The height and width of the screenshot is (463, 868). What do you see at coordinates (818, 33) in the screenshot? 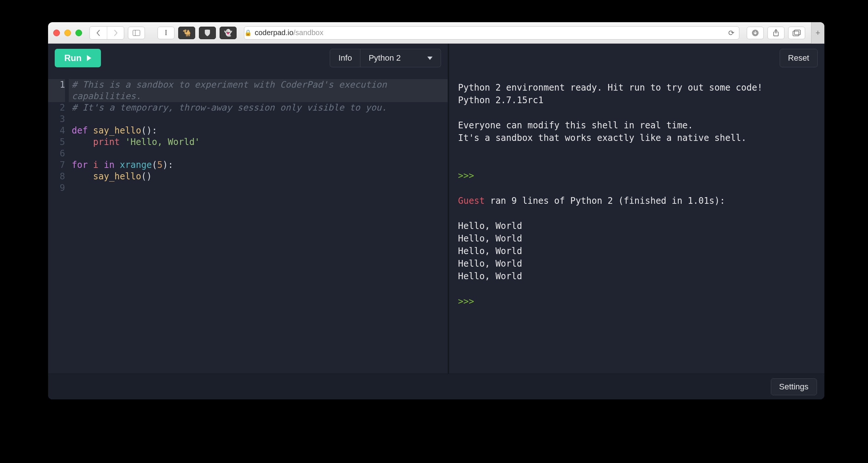
I see `new-tab-button: +` at bounding box center [818, 33].